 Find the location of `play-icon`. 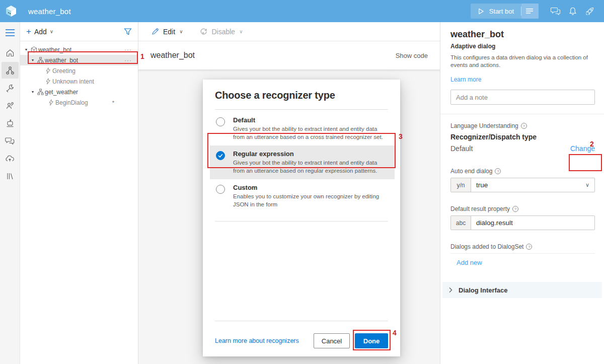

play-icon is located at coordinates (481, 11).